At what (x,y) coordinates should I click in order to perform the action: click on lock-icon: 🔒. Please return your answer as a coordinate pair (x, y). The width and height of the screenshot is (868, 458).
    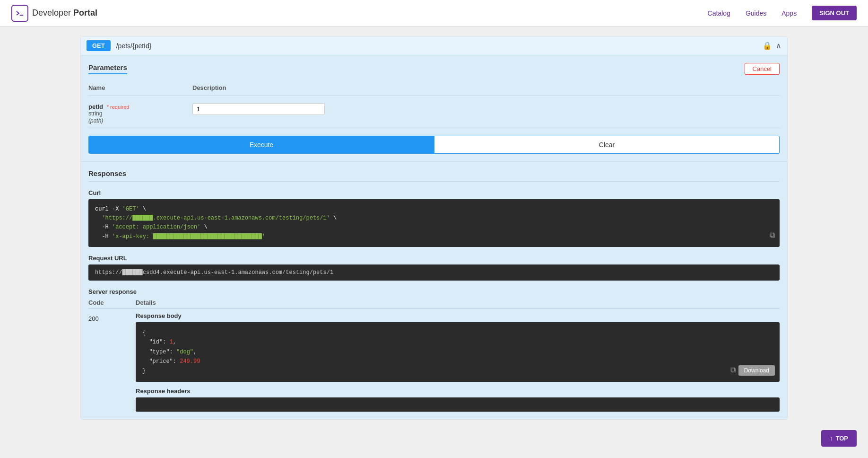
    Looking at the image, I should click on (767, 45).